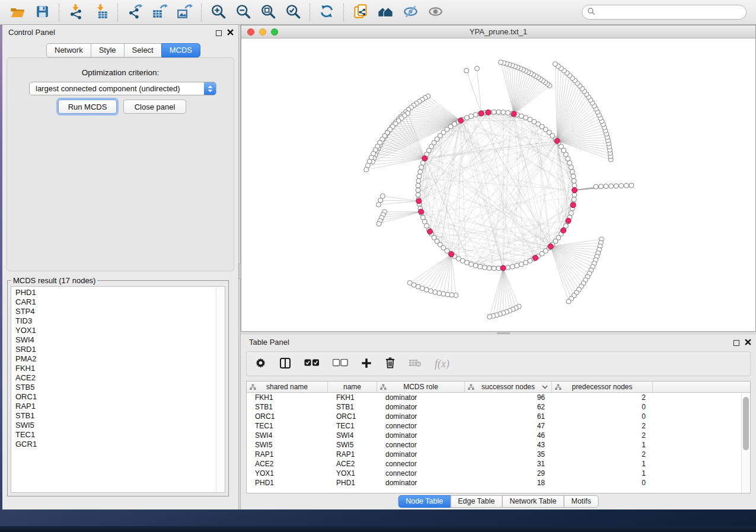 The height and width of the screenshot is (532, 756). Describe the element at coordinates (76, 12) in the screenshot. I see `import-network-button` at that location.